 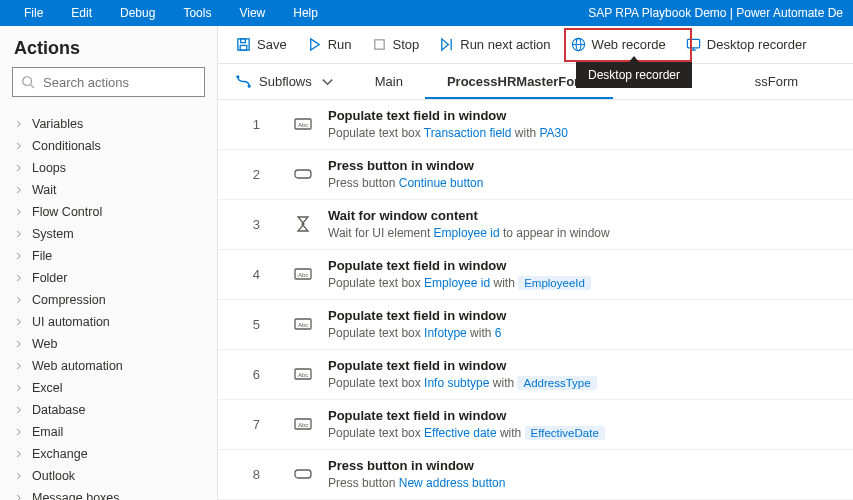 What do you see at coordinates (108, 344) in the screenshot?
I see `category-web: Web` at bounding box center [108, 344].